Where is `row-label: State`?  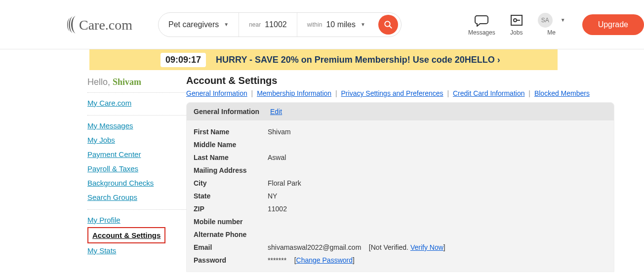 row-label: State is located at coordinates (231, 196).